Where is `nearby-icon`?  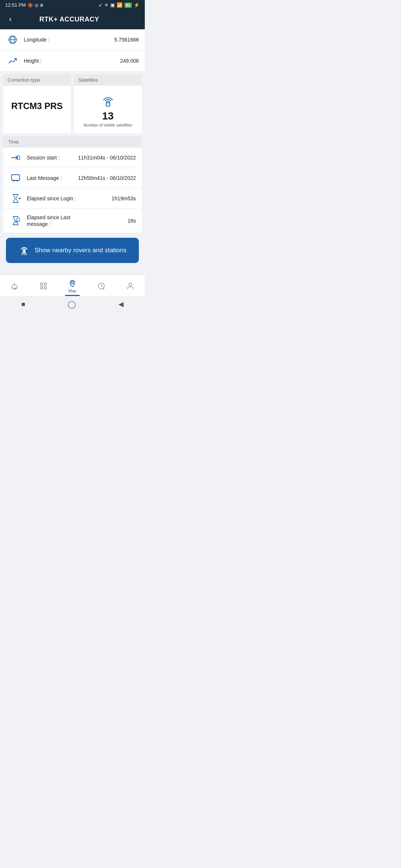 nearby-icon is located at coordinates (24, 250).